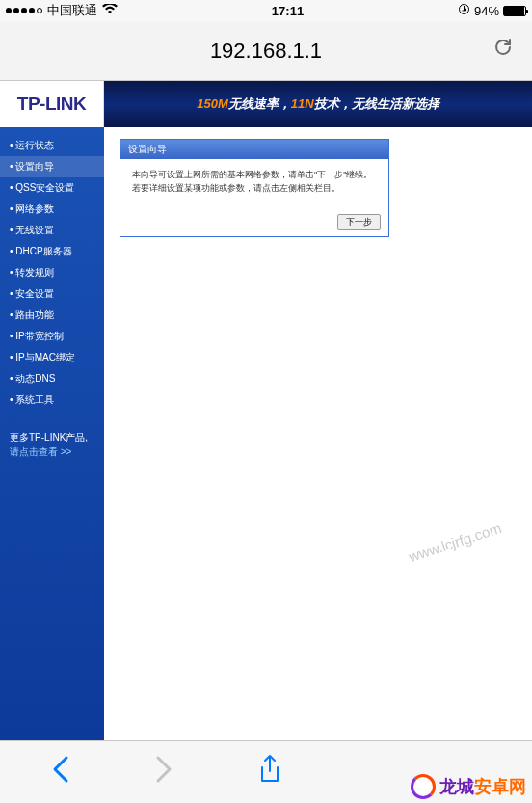  What do you see at coordinates (266, 51) in the screenshot?
I see `browser-address-bar: 192.168.1.1` at bounding box center [266, 51].